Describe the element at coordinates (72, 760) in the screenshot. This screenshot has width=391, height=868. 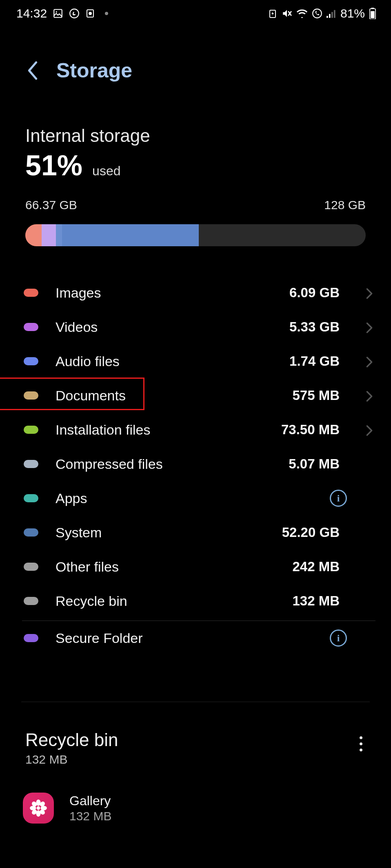
I see `recycle-bin-size: 132 MB` at that location.